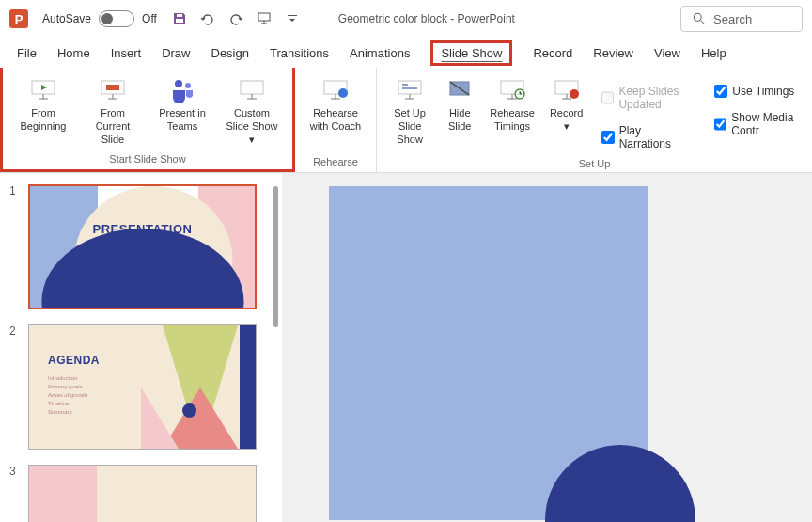  I want to click on slide-number: 3, so click(15, 493).